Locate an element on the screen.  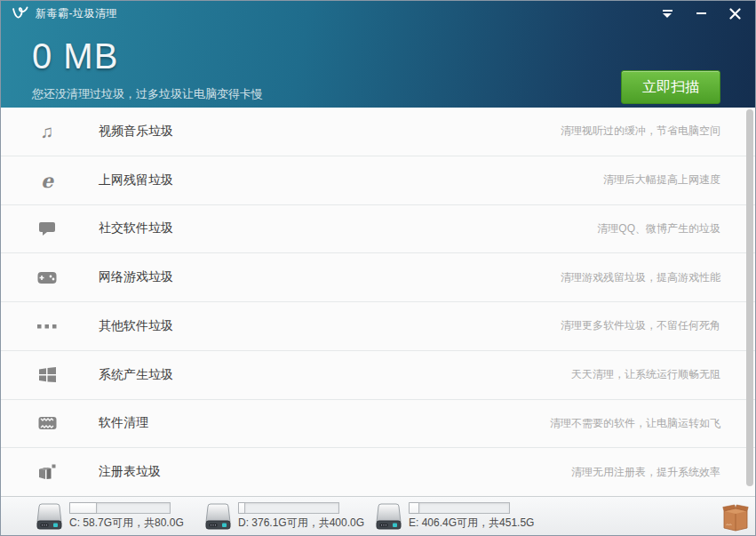
disk-label: D: 376.1G可用，共400.0G is located at coordinates (301, 523).